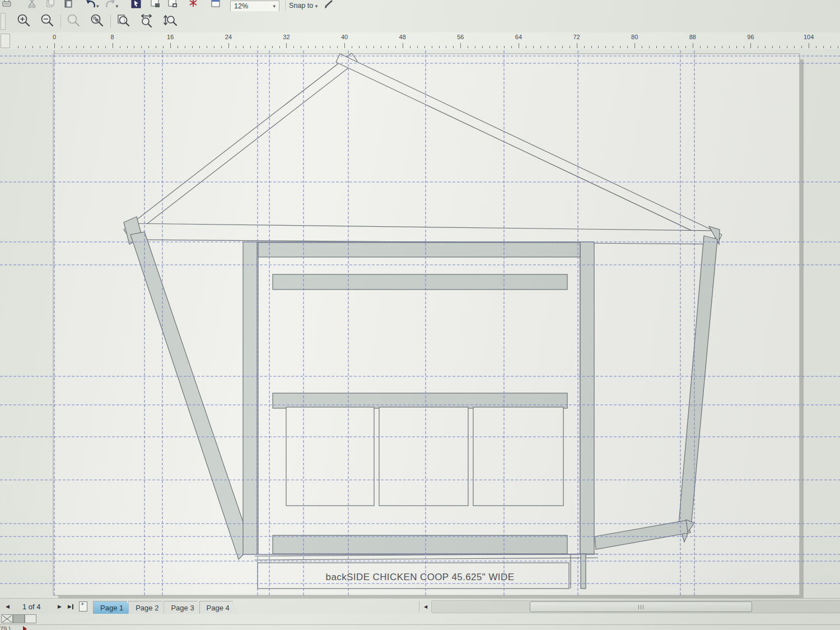 This screenshot has width=840, height=630. Describe the element at coordinates (118, 6) in the screenshot. I see `redo-dropdown-icon: ▾` at that location.